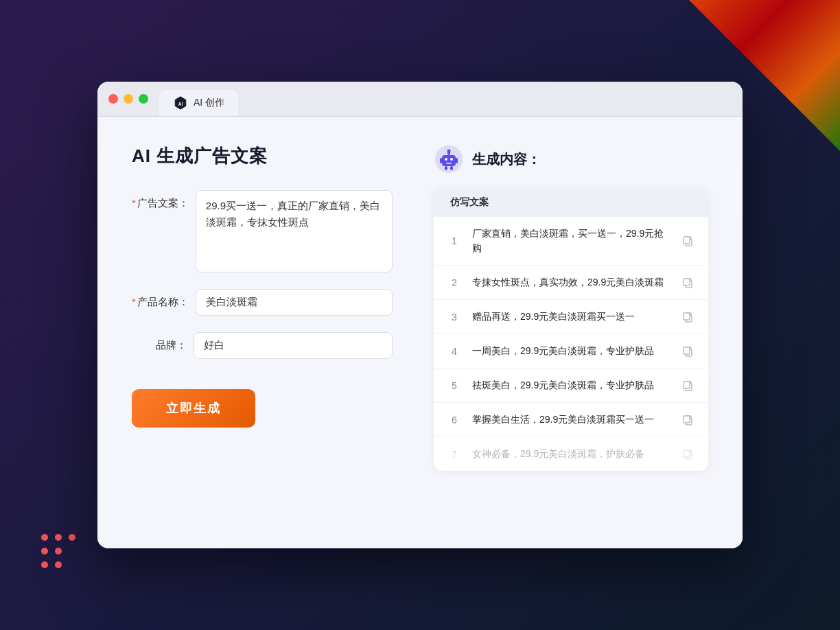 The height and width of the screenshot is (630, 840). I want to click on row-text: 掌握美白生活，29.9元美白淡斑霜买一送一, so click(571, 420).